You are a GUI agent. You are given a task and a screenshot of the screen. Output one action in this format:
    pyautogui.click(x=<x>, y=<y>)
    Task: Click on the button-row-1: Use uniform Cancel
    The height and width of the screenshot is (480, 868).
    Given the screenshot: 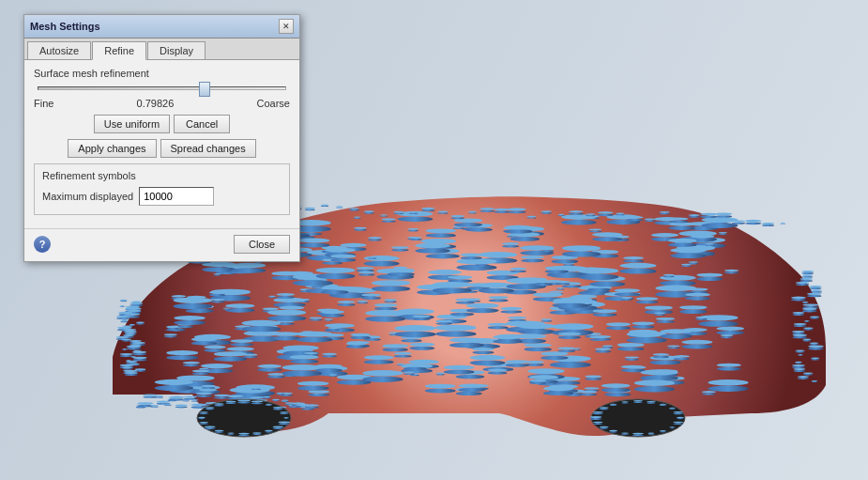 What is the action you would take?
    pyautogui.click(x=161, y=124)
    